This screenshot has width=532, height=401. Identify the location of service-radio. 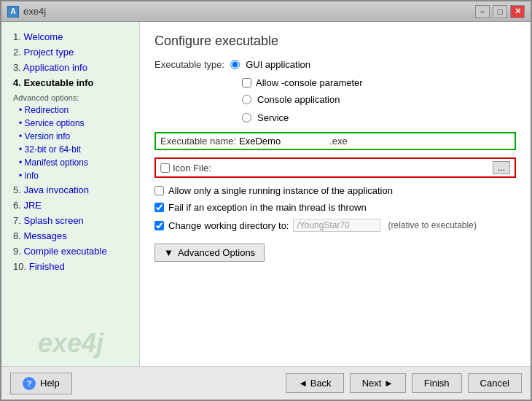
(246, 118).